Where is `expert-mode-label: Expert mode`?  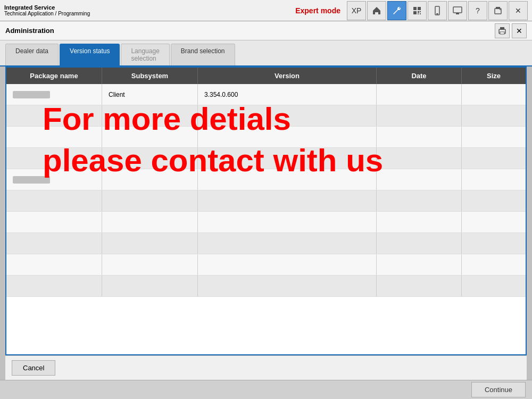
expert-mode-label: Expert mode is located at coordinates (318, 11).